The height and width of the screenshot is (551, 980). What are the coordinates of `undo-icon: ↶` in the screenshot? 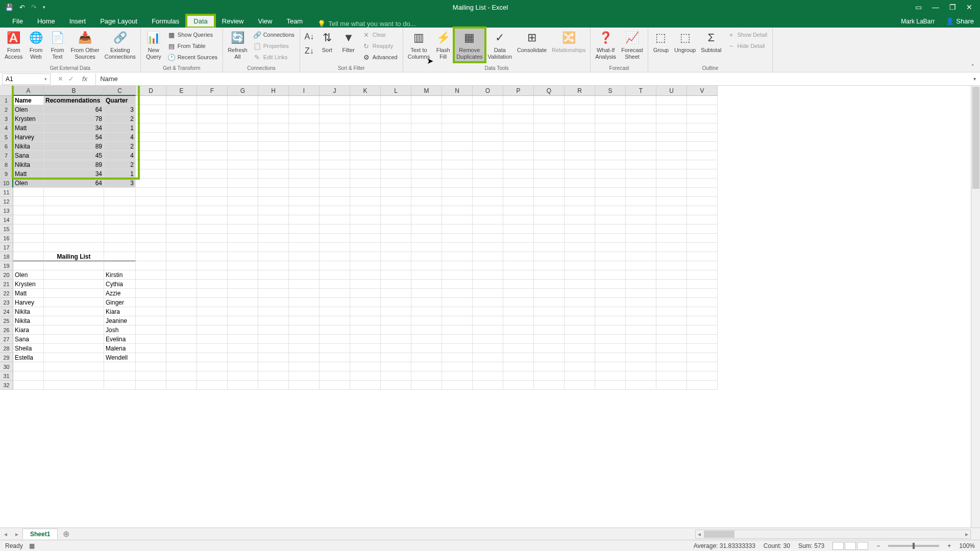 It's located at (22, 7).